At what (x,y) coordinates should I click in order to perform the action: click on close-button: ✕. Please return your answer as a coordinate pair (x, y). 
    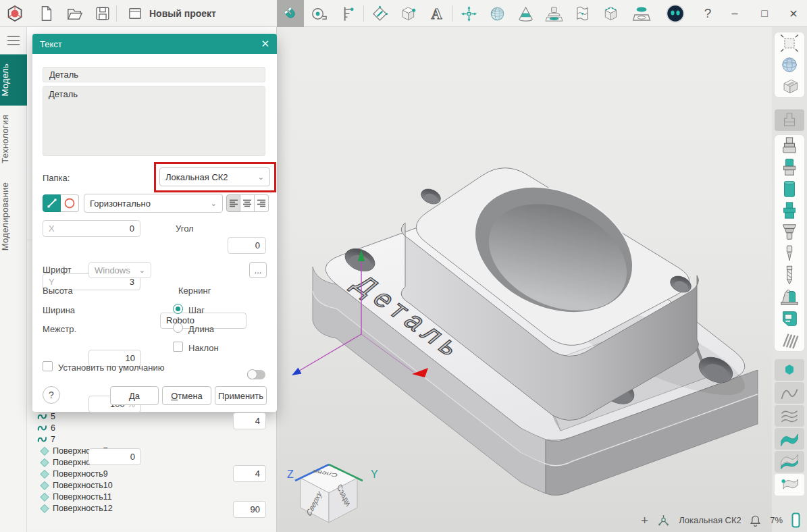
    Looking at the image, I should click on (793, 14).